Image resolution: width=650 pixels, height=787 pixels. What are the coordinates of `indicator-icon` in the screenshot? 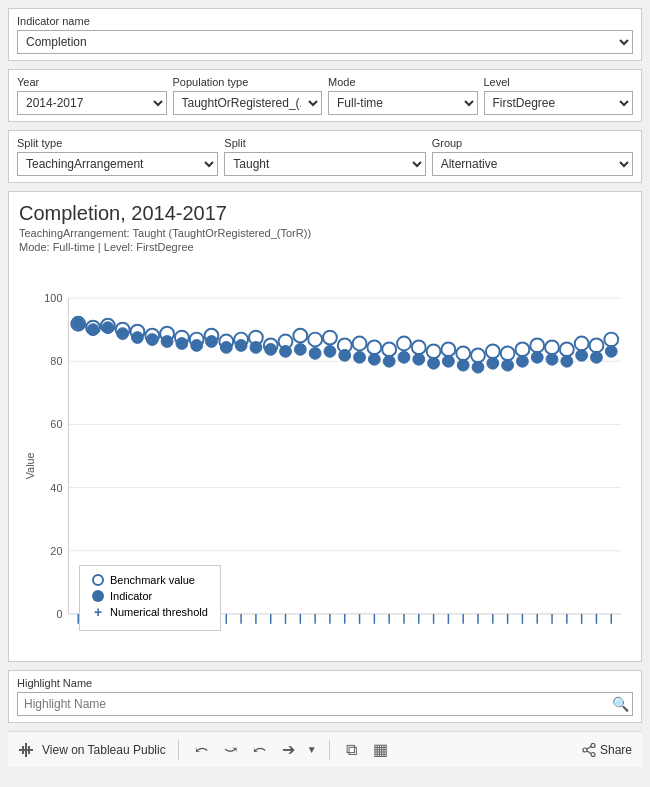 It's located at (98, 596).